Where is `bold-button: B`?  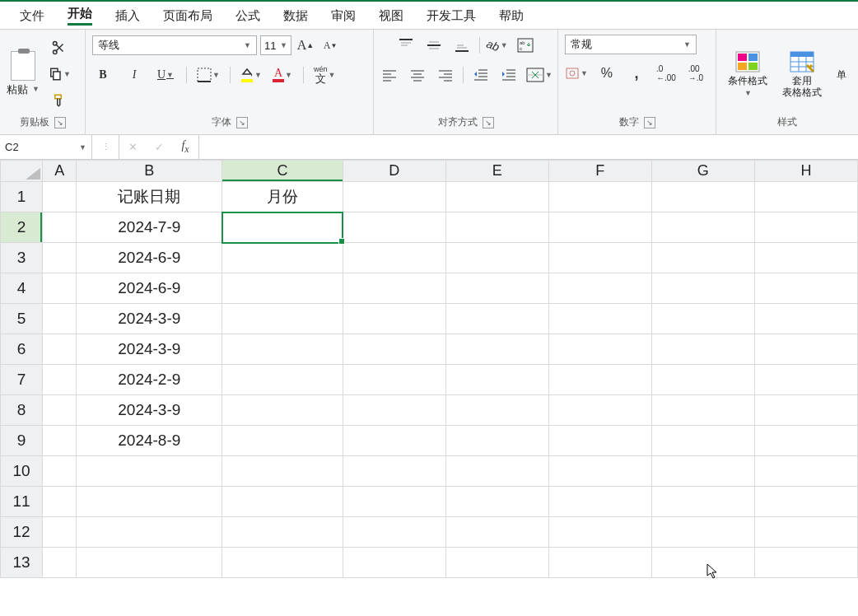 bold-button: B is located at coordinates (103, 75).